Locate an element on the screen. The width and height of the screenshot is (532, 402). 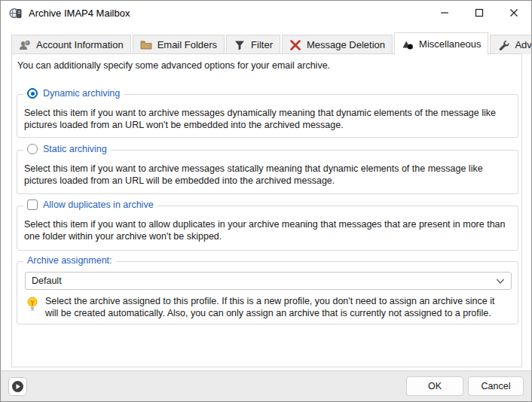
archive-assignment-caption: Archive assignment: is located at coordinates (69, 260).